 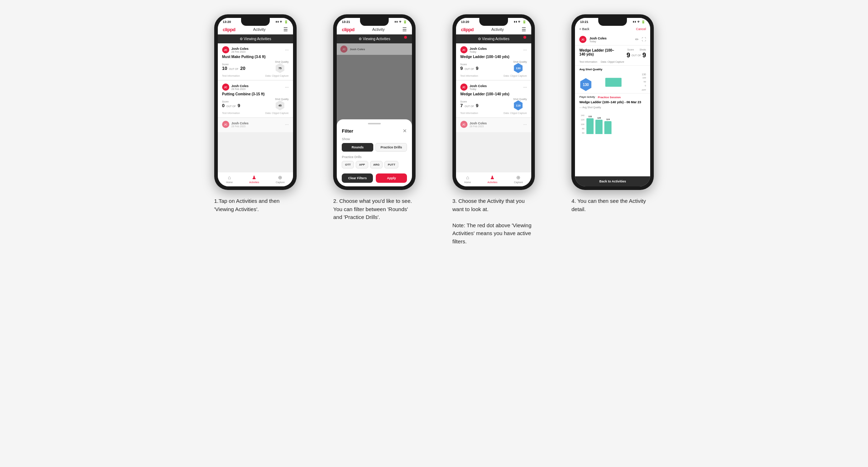 I want to click on app-nav-title-1: Activity, so click(x=259, y=29).